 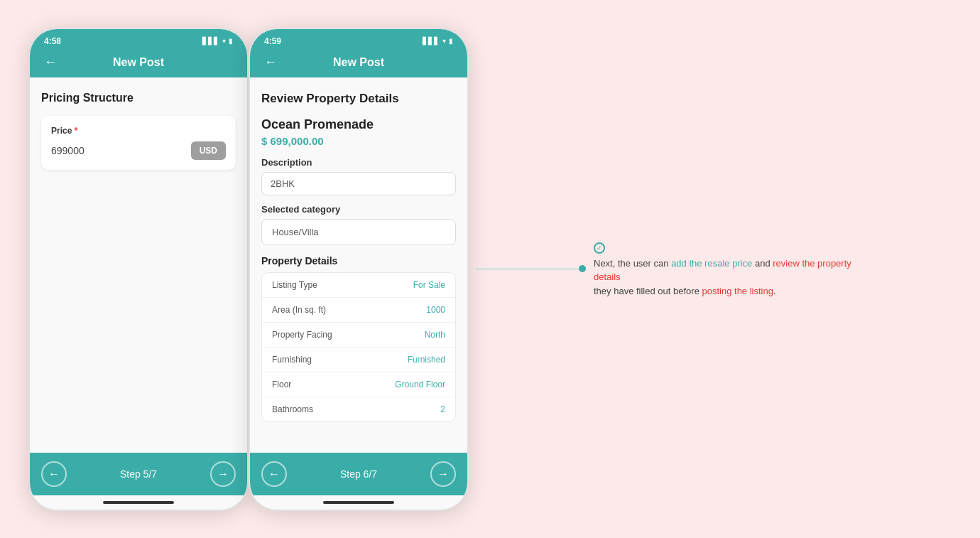 What do you see at coordinates (138, 98) in the screenshot?
I see `phone1-section-title: Pricing Structure` at bounding box center [138, 98].